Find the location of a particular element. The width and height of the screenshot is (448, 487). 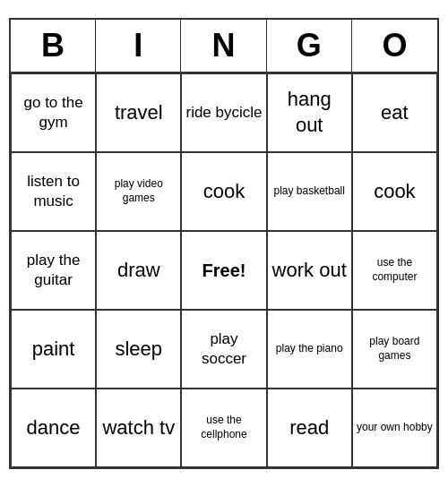

bingo-cell-18: play the piano is located at coordinates (310, 349).